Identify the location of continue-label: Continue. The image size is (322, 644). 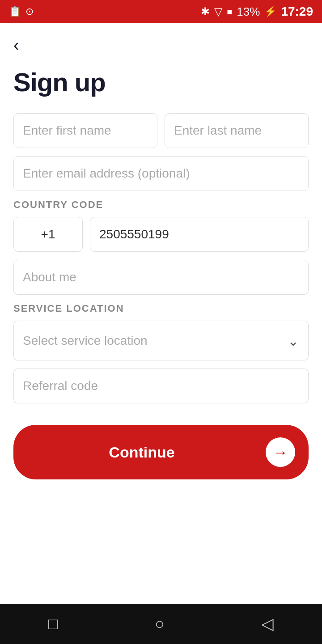
(146, 453).